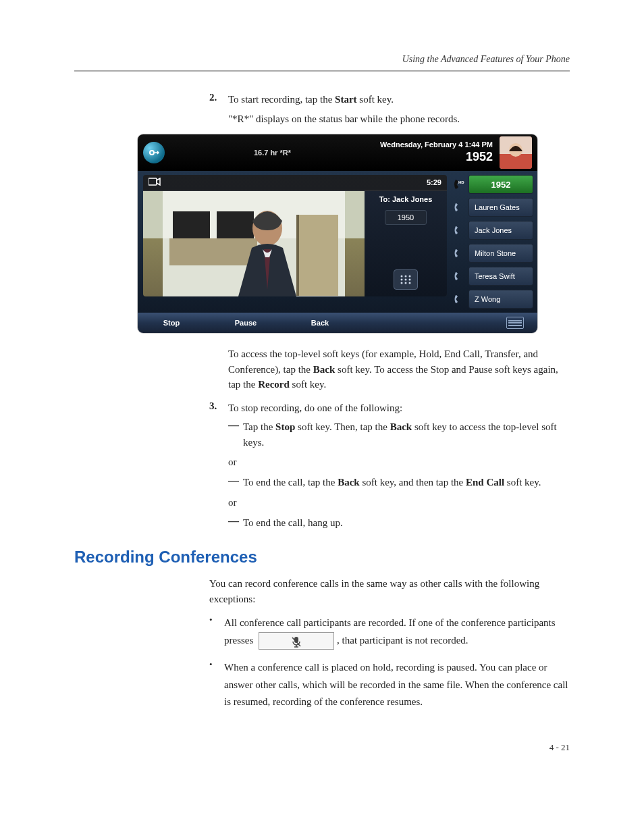  I want to click on section-heading-recording-conferences: Recording Conferences, so click(322, 557).